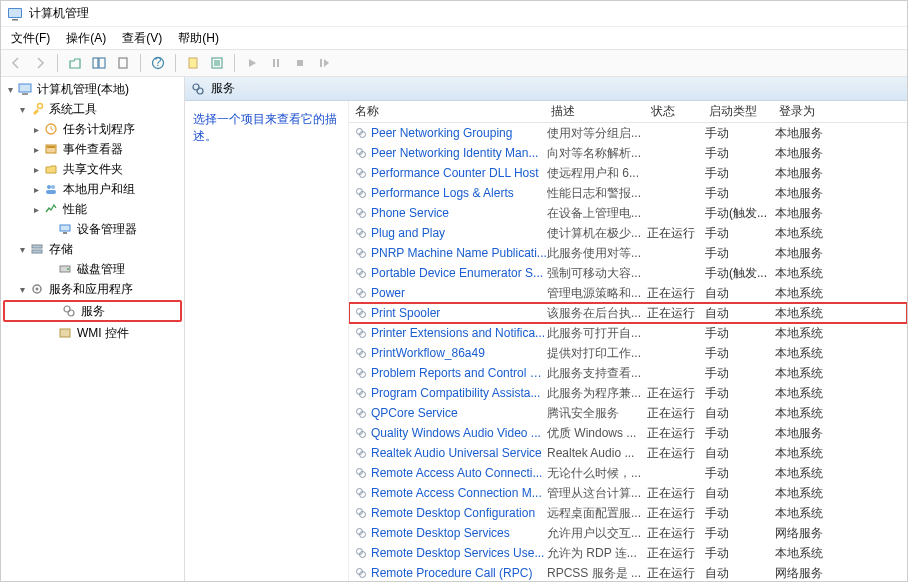  I want to click on tree-disk-management: 磁盘管理, so click(92, 269).